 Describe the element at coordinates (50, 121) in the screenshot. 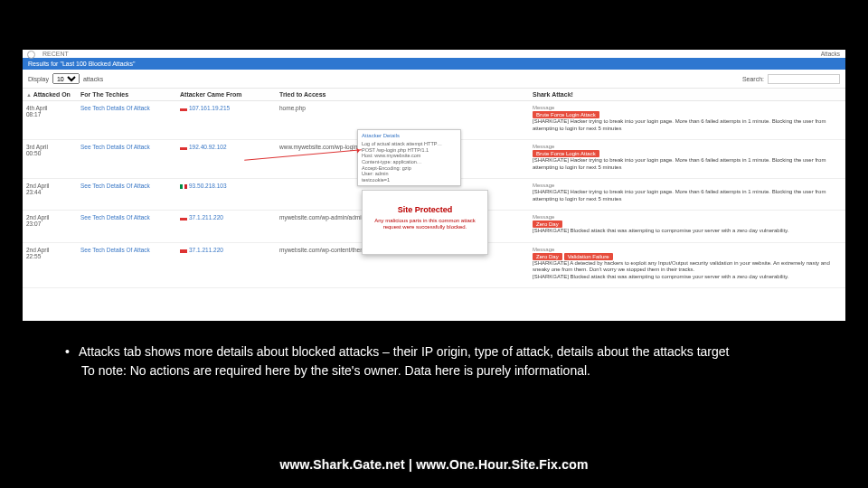

I see `cell-date: 4th April08:17` at that location.